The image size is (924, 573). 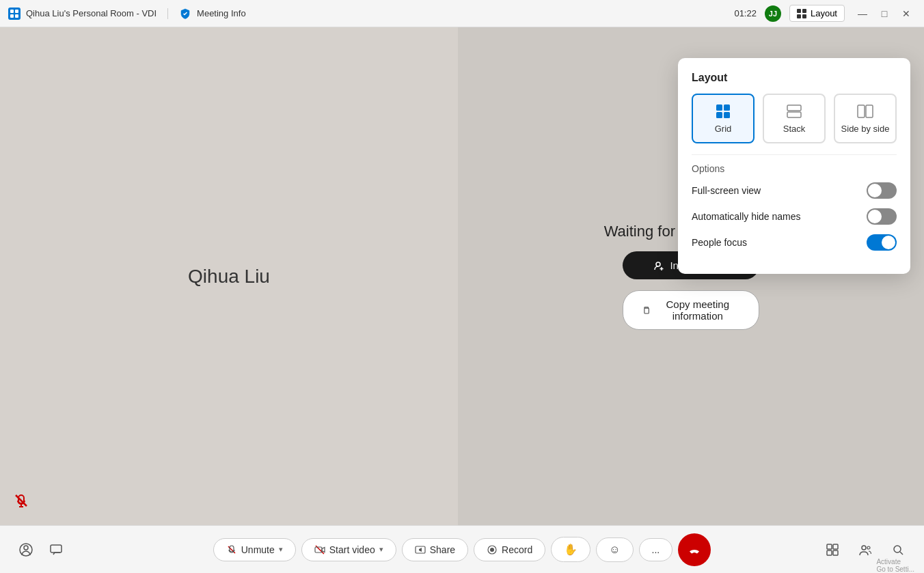 I want to click on layout-options: Grid Stack Side by side, so click(x=794, y=119).